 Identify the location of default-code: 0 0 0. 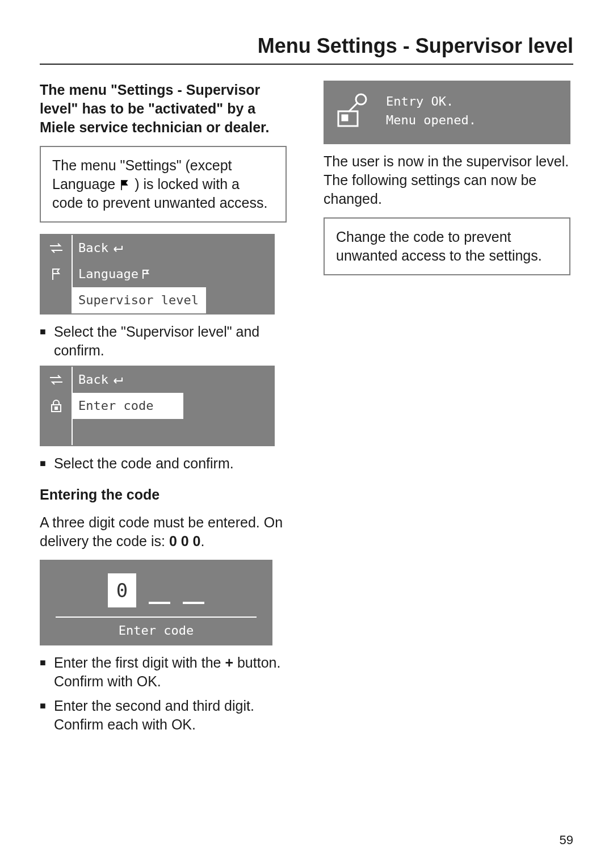
(185, 541).